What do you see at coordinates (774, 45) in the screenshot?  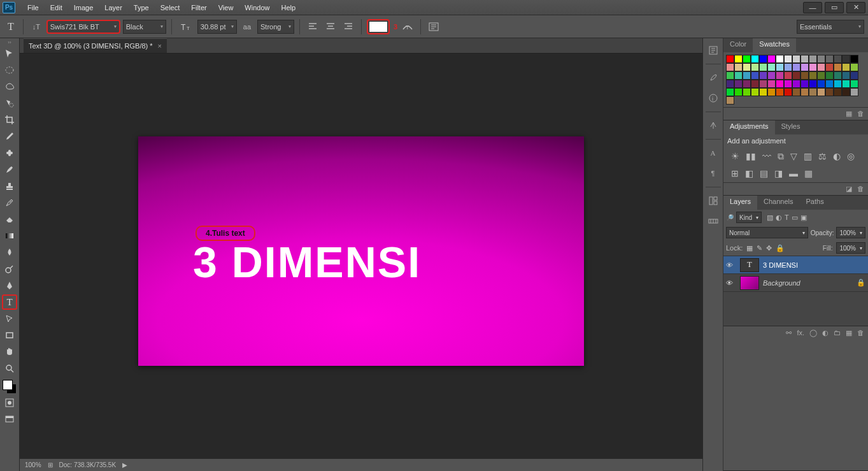 I see `swatches-tab: Swatches` at bounding box center [774, 45].